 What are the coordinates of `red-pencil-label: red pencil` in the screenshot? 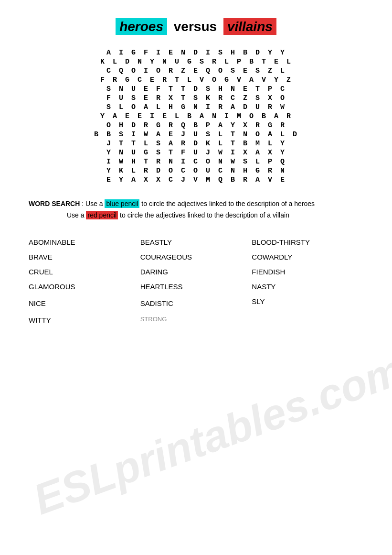 It's located at (102, 215).